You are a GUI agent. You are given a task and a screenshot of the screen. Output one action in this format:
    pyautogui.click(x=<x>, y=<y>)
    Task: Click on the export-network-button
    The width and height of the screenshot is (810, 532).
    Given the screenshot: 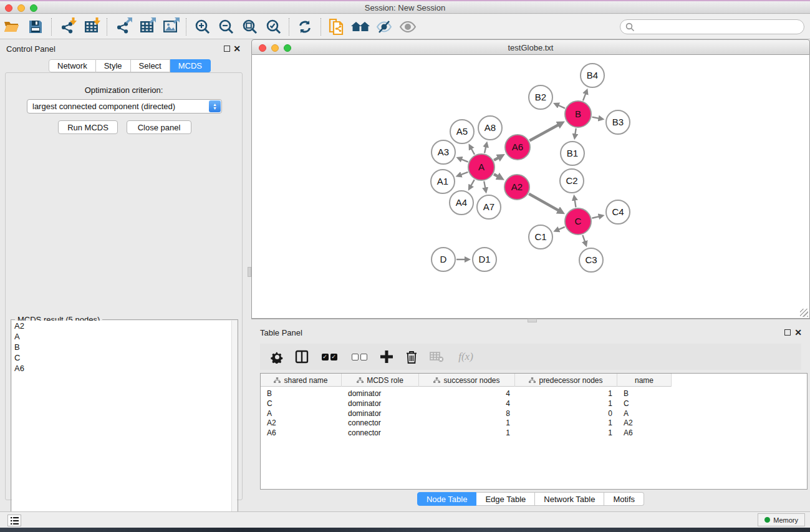 What is the action you would take?
    pyautogui.click(x=123, y=27)
    